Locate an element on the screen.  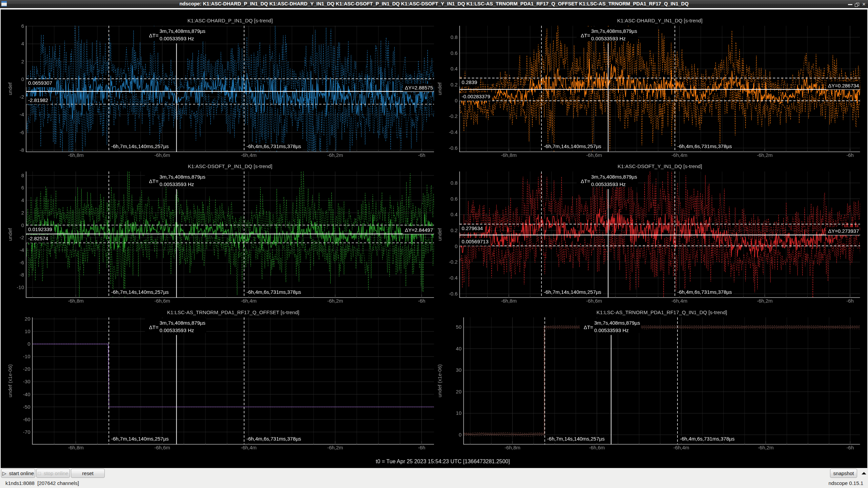
svg-text: 0.0659307 is located at coordinates (40, 83).